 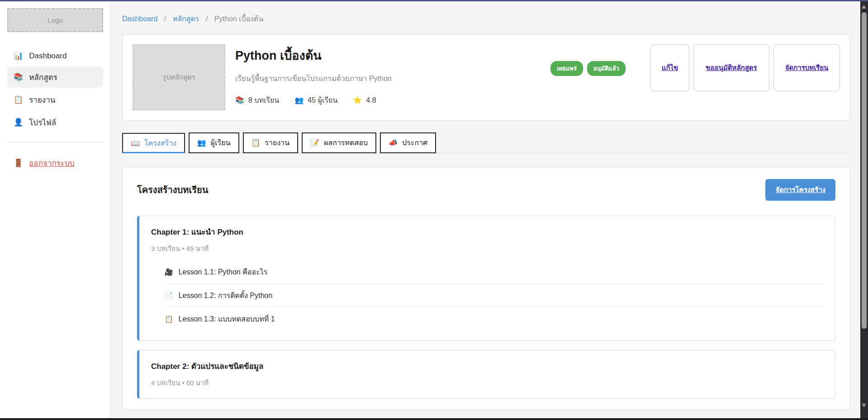 What do you see at coordinates (55, 122) in the screenshot?
I see `sidebar-item-profile: 👤 โปรไฟล์` at bounding box center [55, 122].